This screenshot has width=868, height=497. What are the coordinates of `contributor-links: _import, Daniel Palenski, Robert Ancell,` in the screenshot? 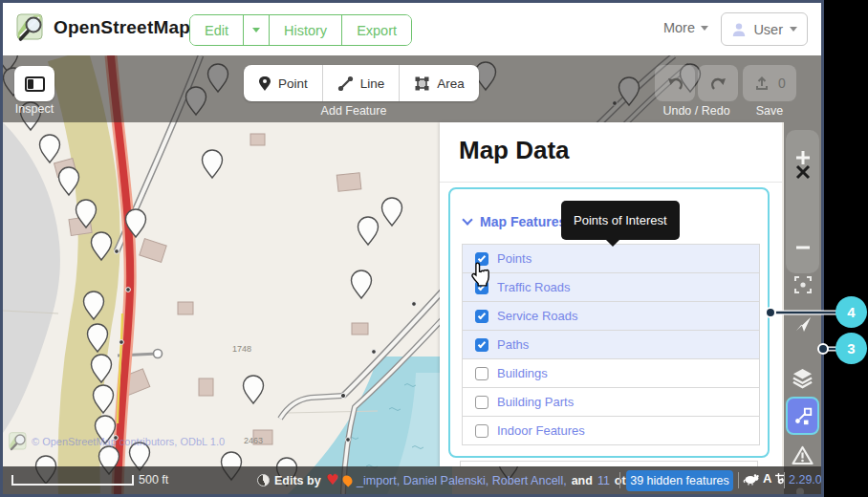 It's located at (462, 481).